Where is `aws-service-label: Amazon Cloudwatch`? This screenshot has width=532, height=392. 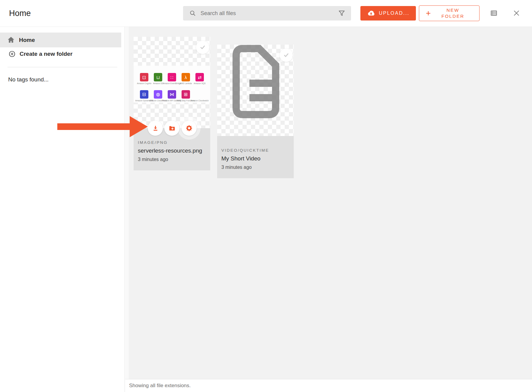 aws-service-label: Amazon Cloudwatch is located at coordinates (200, 101).